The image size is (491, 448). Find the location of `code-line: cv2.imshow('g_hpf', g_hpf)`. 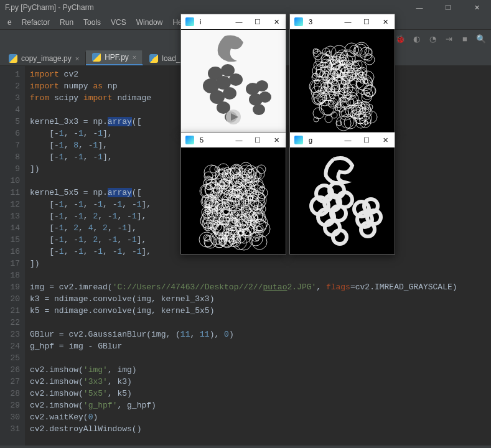

code-line: cv2.imshow('g_hpf', g_hpf) is located at coordinates (244, 406).